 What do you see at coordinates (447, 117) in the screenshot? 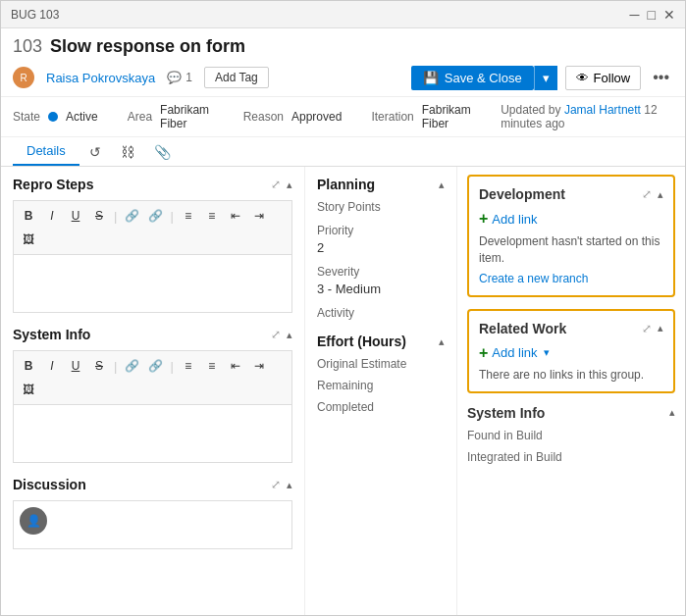
I see `iteration-value: Fabrikam Fiber` at bounding box center [447, 117].